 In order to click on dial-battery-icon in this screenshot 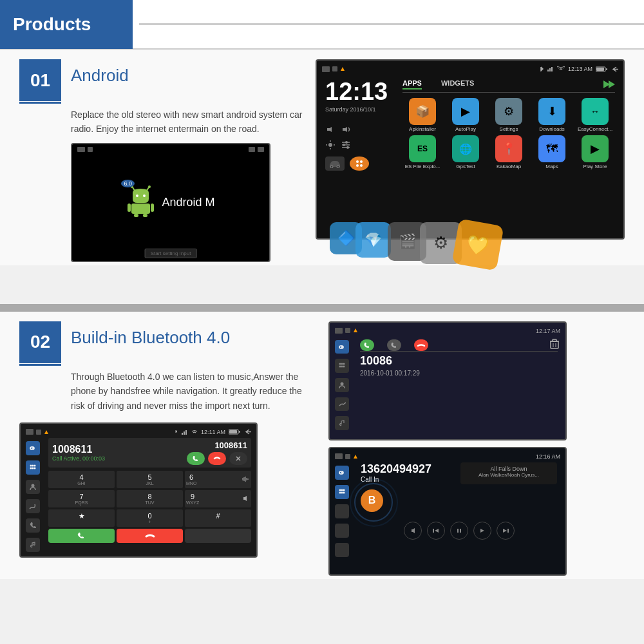, I will do `click(234, 431)`.